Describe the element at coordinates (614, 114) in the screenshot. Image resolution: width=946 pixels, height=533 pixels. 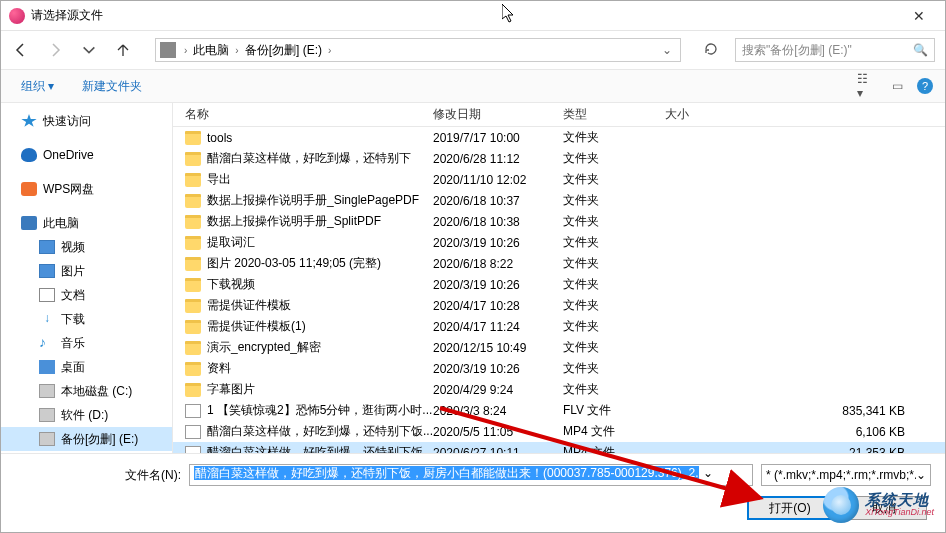
I see `col-type: 类型` at that location.